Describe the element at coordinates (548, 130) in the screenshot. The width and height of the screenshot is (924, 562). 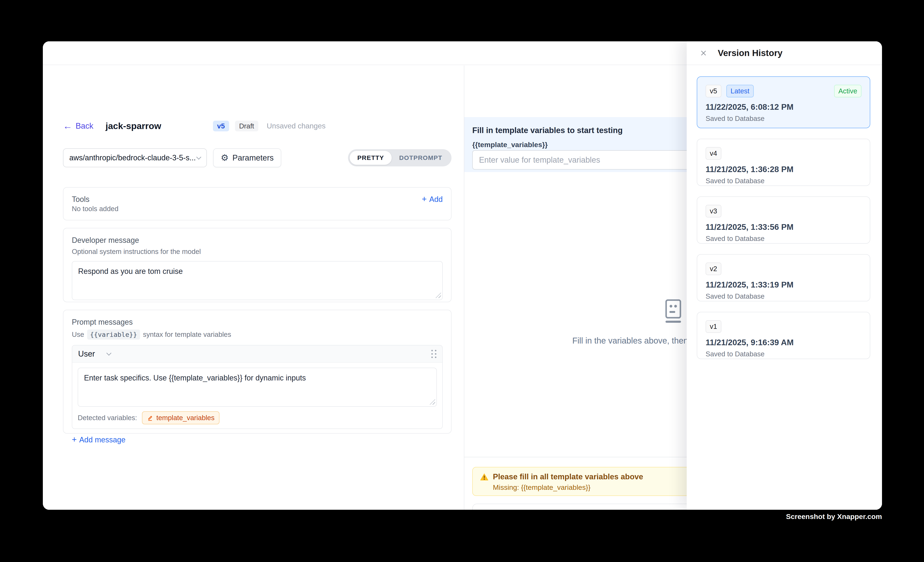
I see `fill-variables-title: Fill in template variables to start test…` at that location.